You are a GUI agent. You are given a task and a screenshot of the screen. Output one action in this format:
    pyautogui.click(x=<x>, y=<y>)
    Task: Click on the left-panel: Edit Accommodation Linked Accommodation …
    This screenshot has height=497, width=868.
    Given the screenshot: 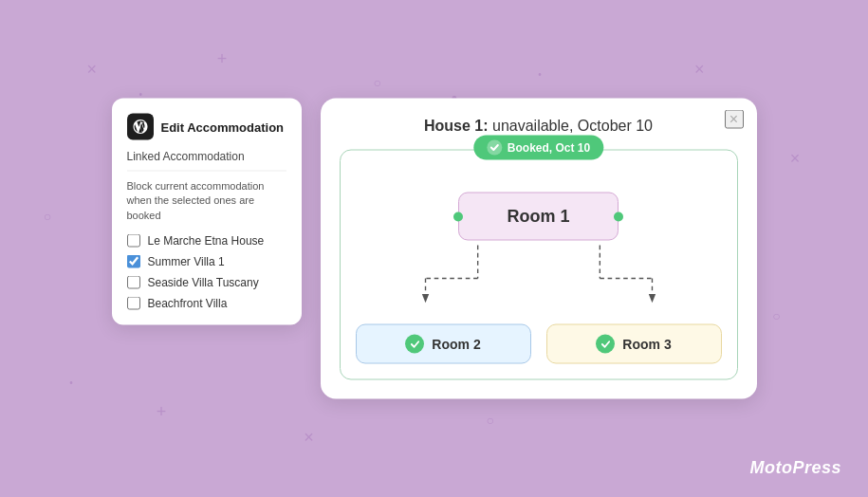 What is the action you would take?
    pyautogui.click(x=207, y=212)
    